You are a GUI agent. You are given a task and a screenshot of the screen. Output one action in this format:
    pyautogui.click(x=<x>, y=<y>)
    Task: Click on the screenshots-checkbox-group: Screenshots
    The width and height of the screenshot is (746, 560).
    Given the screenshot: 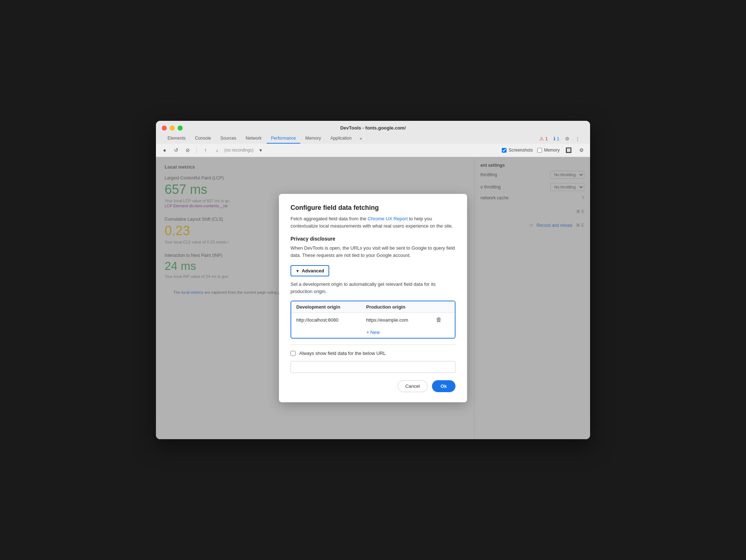 What is the action you would take?
    pyautogui.click(x=517, y=150)
    